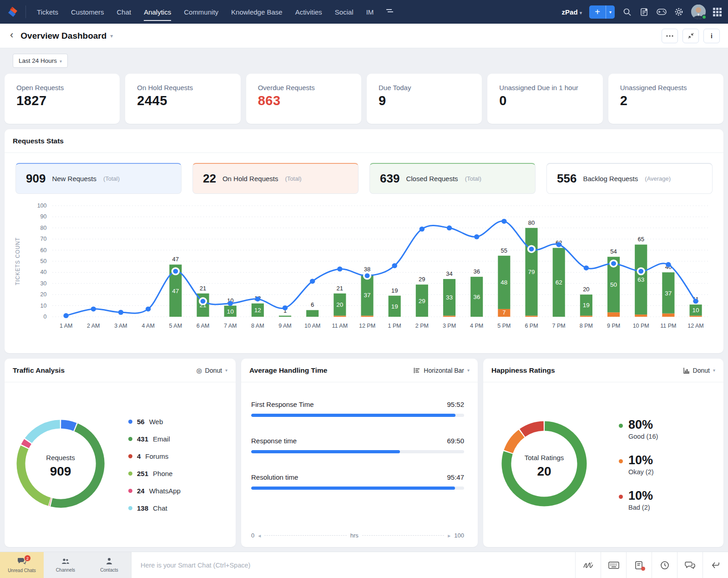 Image resolution: width=728 pixels, height=578 pixels. I want to click on info-button: i, so click(712, 36).